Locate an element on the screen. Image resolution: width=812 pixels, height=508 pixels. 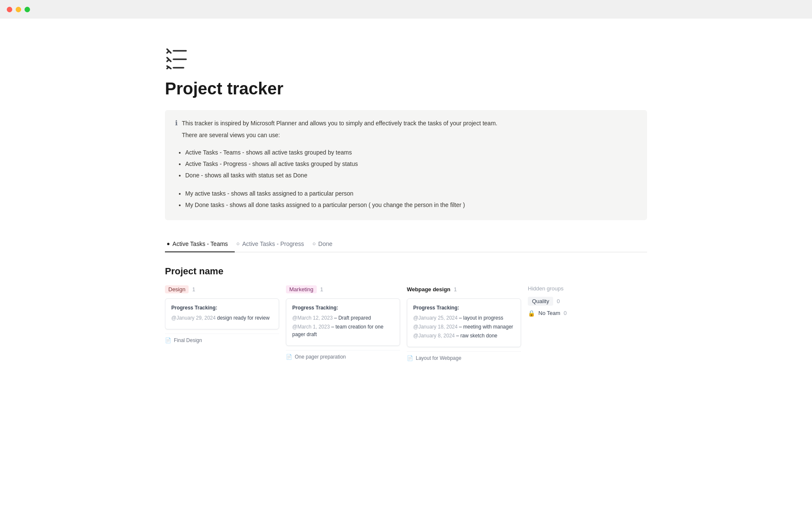
column-header-webpage: Webpage design 1 is located at coordinates (464, 290).